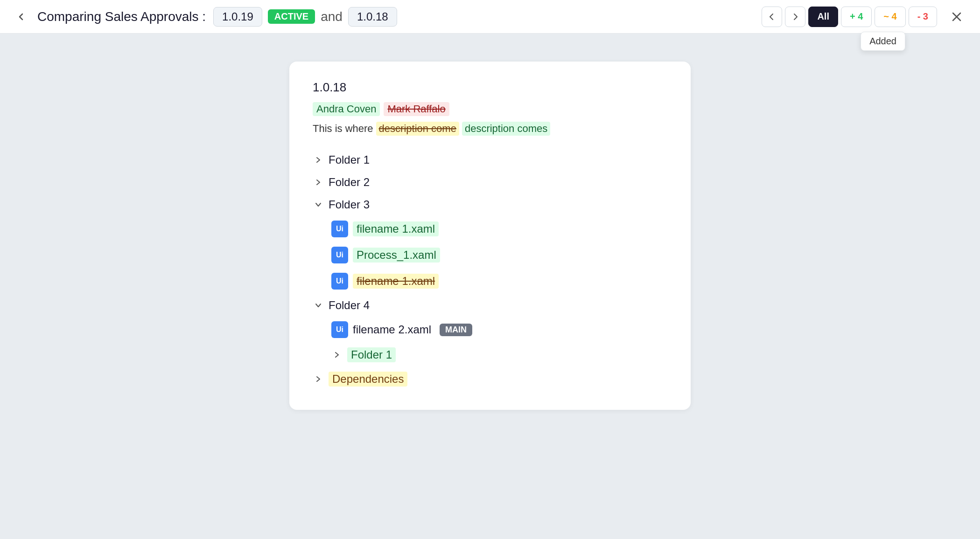  I want to click on subfolder1-item: Folder 1, so click(499, 355).